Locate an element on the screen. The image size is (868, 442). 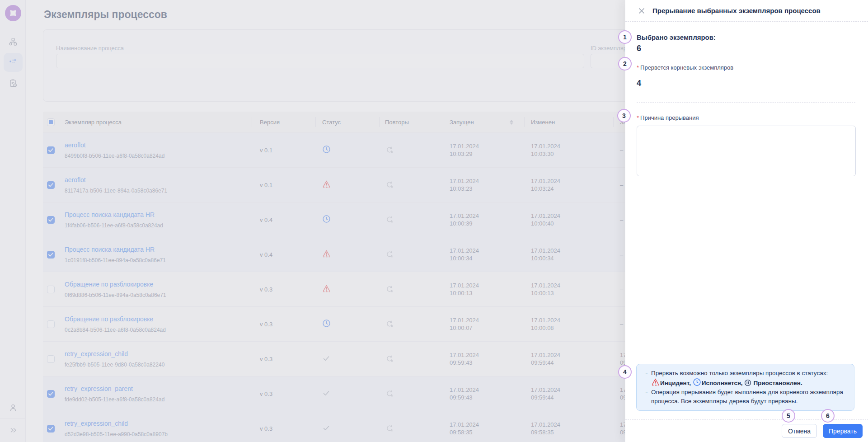
interrupt-reason-textarea is located at coordinates (746, 151).